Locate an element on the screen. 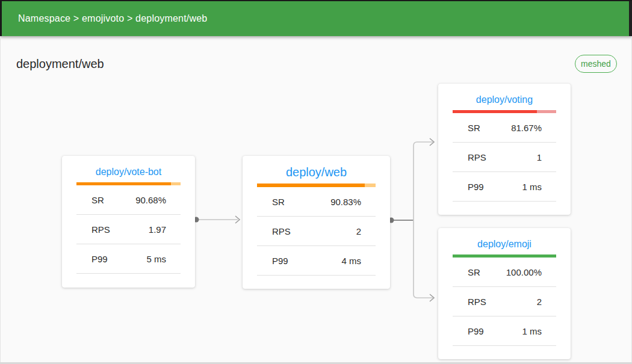 The width and height of the screenshot is (632, 364). metric-value: 4 ms is located at coordinates (352, 261).